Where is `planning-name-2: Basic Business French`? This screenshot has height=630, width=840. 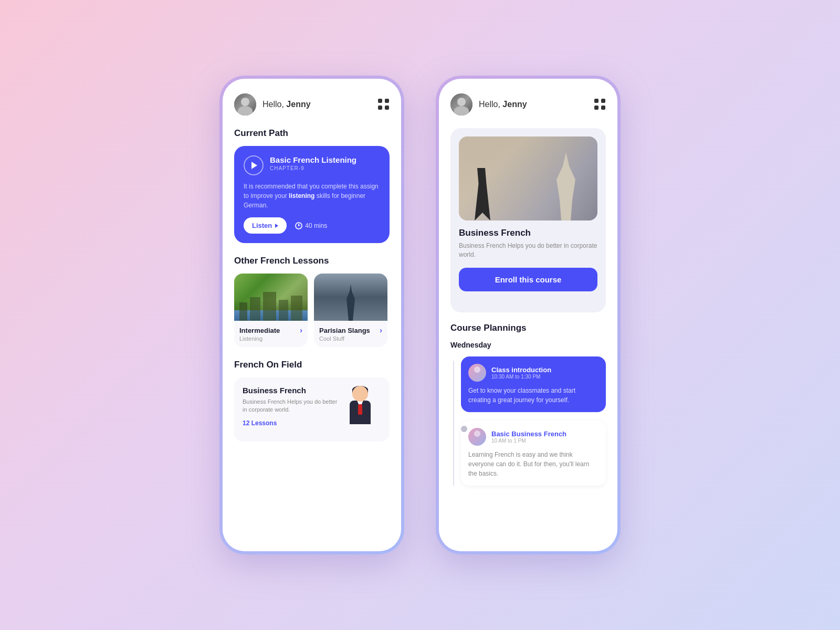
planning-name-2: Basic Business French is located at coordinates (529, 434).